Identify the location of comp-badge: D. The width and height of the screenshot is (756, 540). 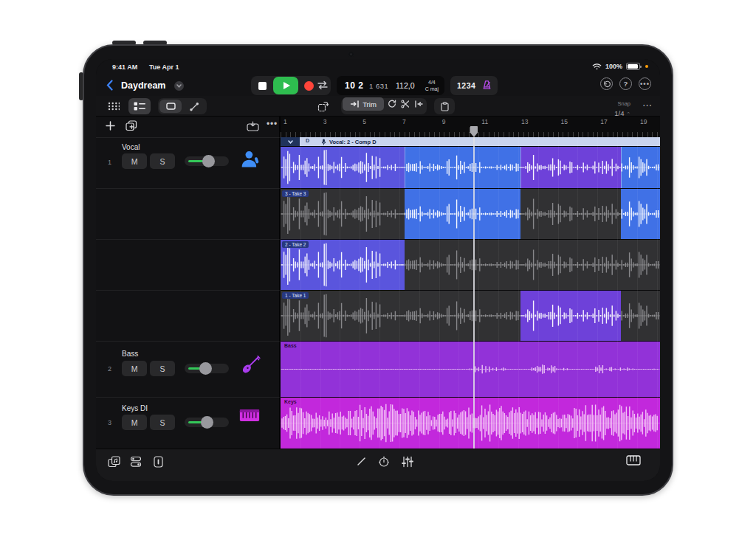
(307, 140).